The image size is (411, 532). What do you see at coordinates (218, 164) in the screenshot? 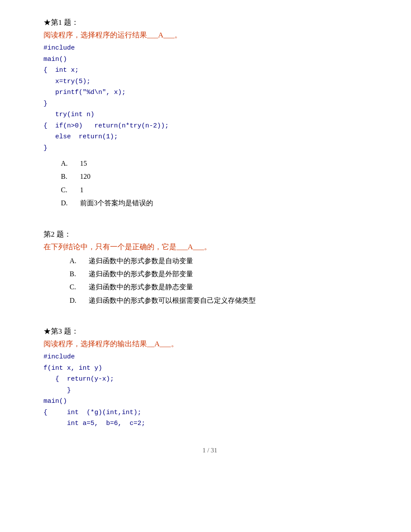
I see `q1-option-a: A. 15` at bounding box center [218, 164].